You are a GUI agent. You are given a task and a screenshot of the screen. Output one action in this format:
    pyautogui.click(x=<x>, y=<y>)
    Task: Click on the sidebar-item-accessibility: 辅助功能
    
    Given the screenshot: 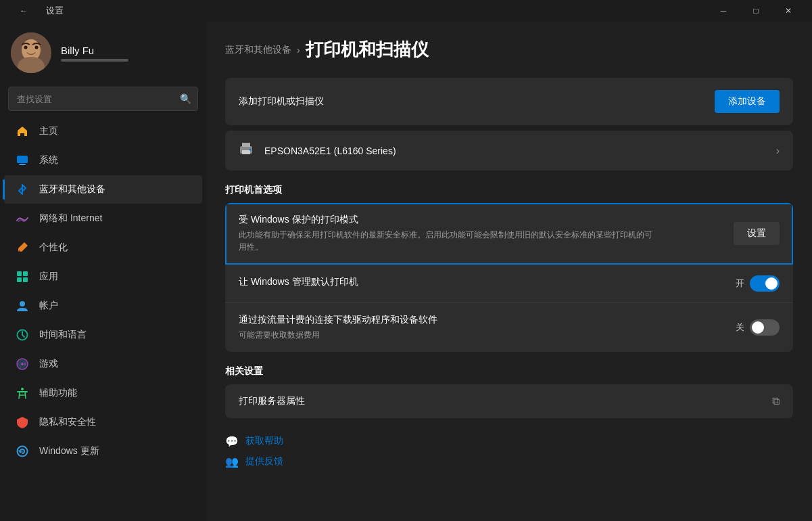 What is the action you would take?
    pyautogui.click(x=103, y=393)
    